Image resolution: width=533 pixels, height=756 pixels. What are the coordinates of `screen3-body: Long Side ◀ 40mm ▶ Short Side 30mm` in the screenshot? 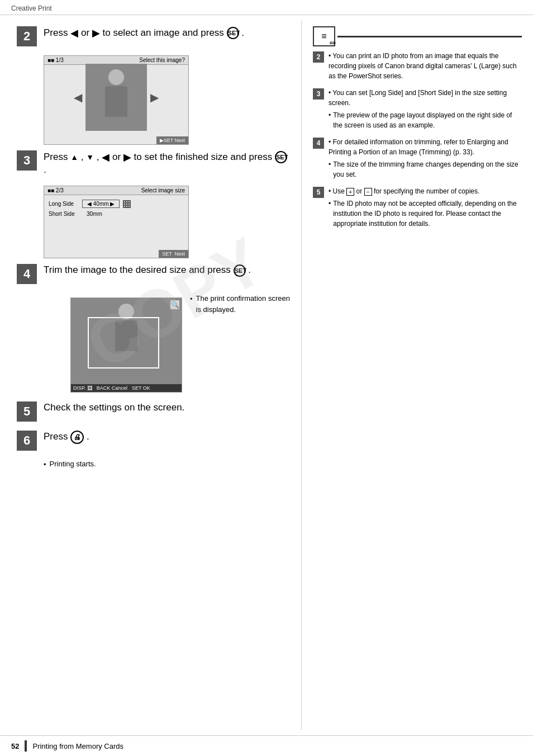 It's located at (116, 210).